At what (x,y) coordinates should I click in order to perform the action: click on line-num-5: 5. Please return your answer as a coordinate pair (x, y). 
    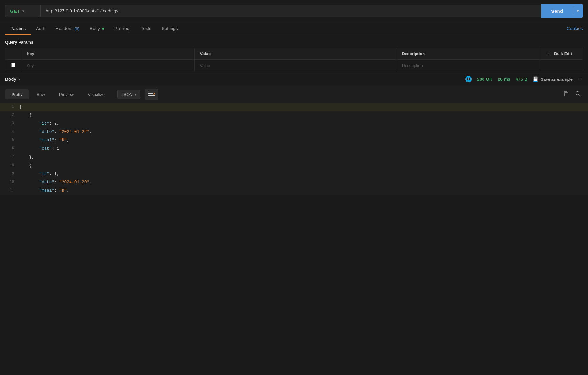
    Looking at the image, I should click on (10, 140).